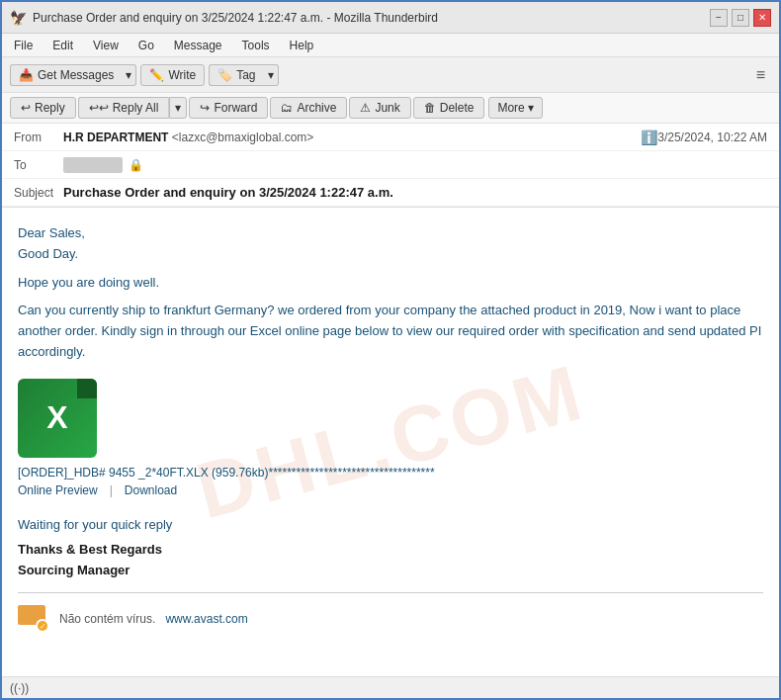 This screenshot has height=700, width=781. Describe the element at coordinates (225, 75) in the screenshot. I see `tag-icon: 🏷️` at that location.